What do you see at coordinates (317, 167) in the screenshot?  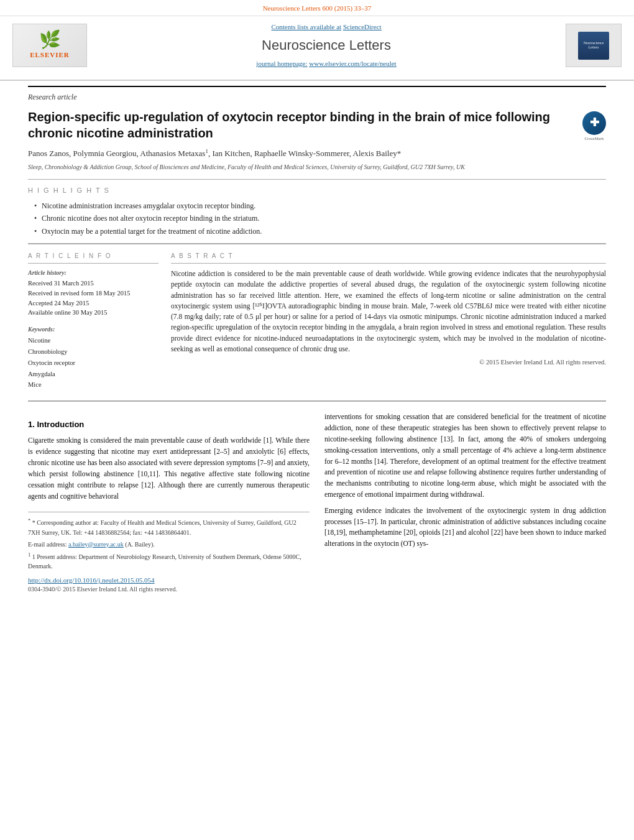 I see `author-affiliation: Sleep, Chronobiology & Addiction Group, …` at bounding box center [317, 167].